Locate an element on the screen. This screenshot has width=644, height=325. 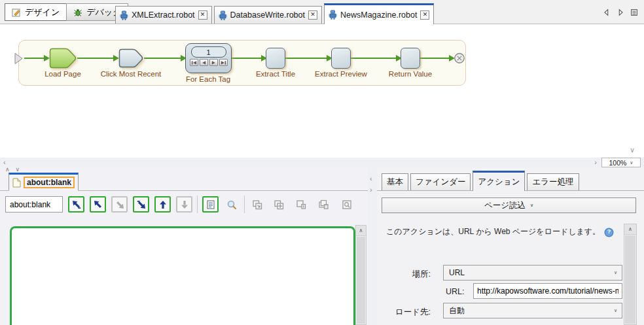
vertical-splitter: ‹ › is located at coordinates (372, 246).